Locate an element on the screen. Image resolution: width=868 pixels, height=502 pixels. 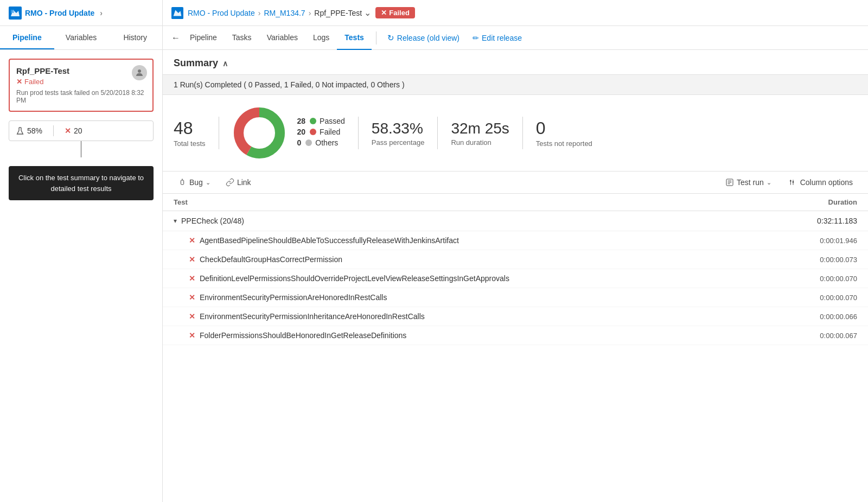
table-row: ✕ FolderPermissionsShouldBeHonoredInGetR… is located at coordinates (515, 335).